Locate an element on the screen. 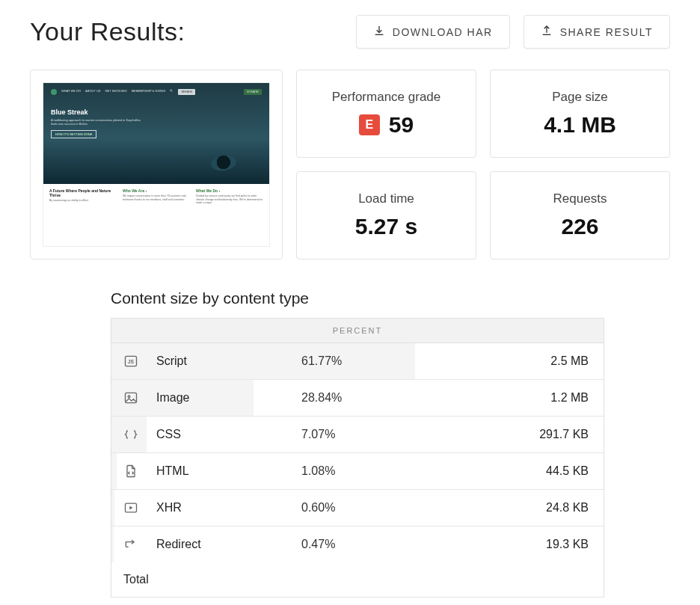 This screenshot has height=605, width=700. table-row: Image28.84%1.2 MB is located at coordinates (357, 398).